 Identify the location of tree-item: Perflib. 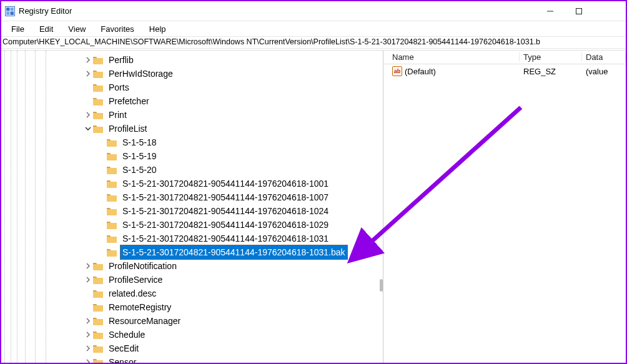
(194, 60).